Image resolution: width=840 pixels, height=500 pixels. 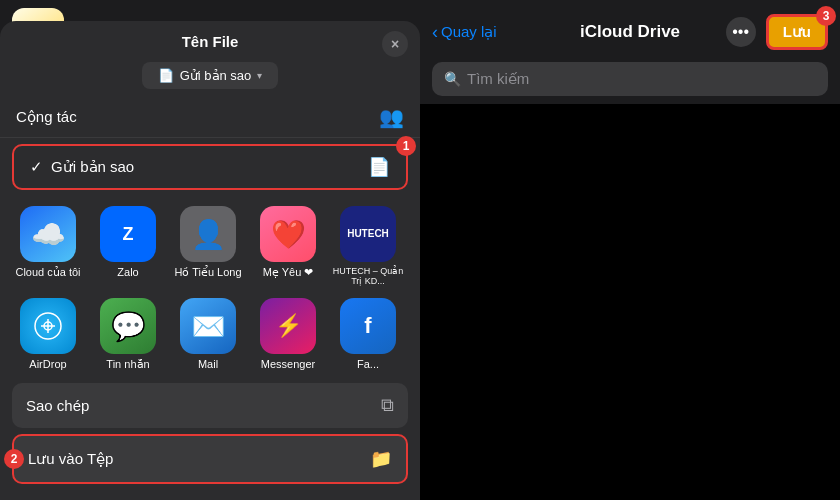 What do you see at coordinates (368, 234) in the screenshot?
I see `hutech-icon: HUTECH` at bounding box center [368, 234].